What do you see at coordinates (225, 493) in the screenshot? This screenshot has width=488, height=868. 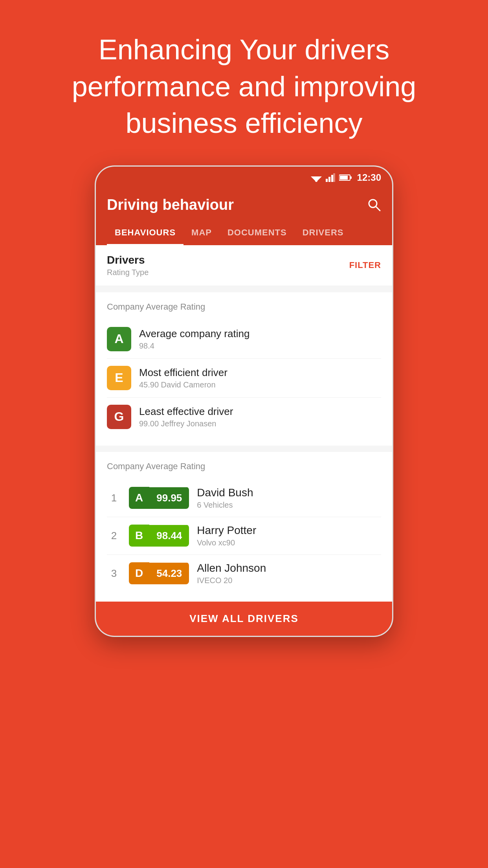 I see `driver-name-1: David Bush` at bounding box center [225, 493].